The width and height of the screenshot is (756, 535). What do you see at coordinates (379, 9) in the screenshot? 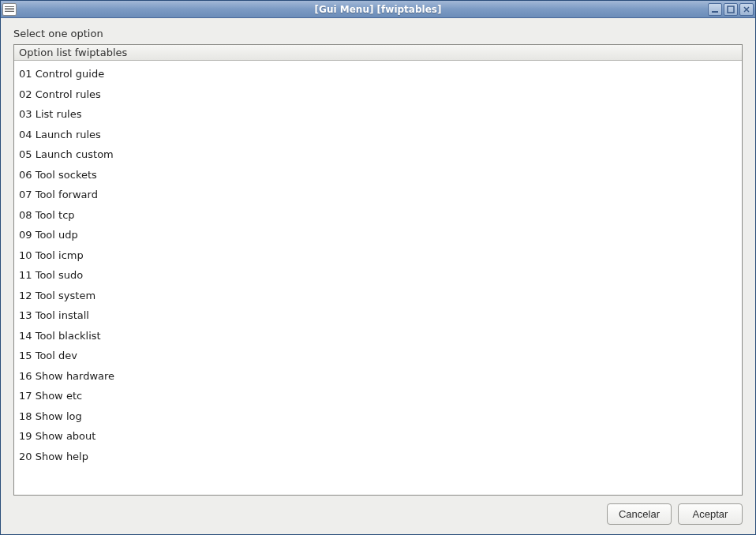
I see `window-title: [Gui Menu] [fwiptables]` at bounding box center [379, 9].